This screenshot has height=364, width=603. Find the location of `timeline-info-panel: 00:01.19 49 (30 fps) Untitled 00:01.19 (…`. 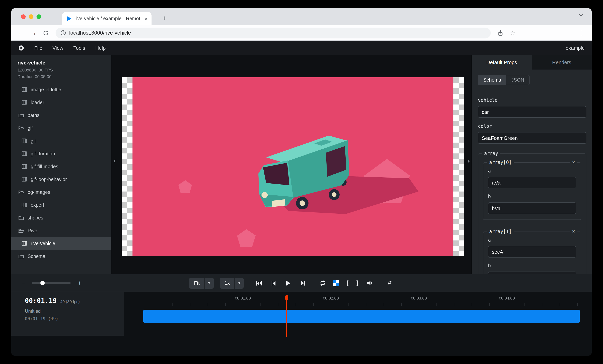

timeline-info-panel: 00:01.19 49 (30 fps) Untitled 00:01.19 (… is located at coordinates (68, 314).